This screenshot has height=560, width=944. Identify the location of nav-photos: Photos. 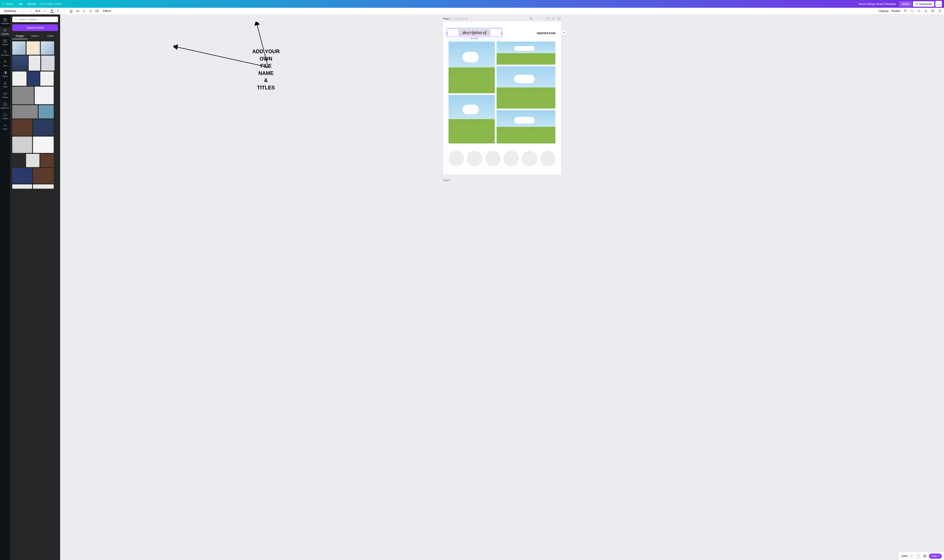
(5, 42).